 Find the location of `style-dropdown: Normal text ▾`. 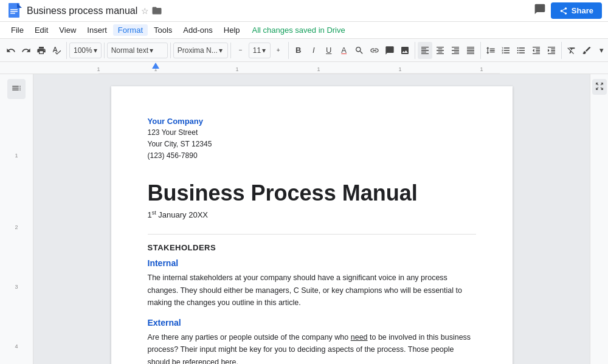

style-dropdown: Normal text ▾ is located at coordinates (137, 50).